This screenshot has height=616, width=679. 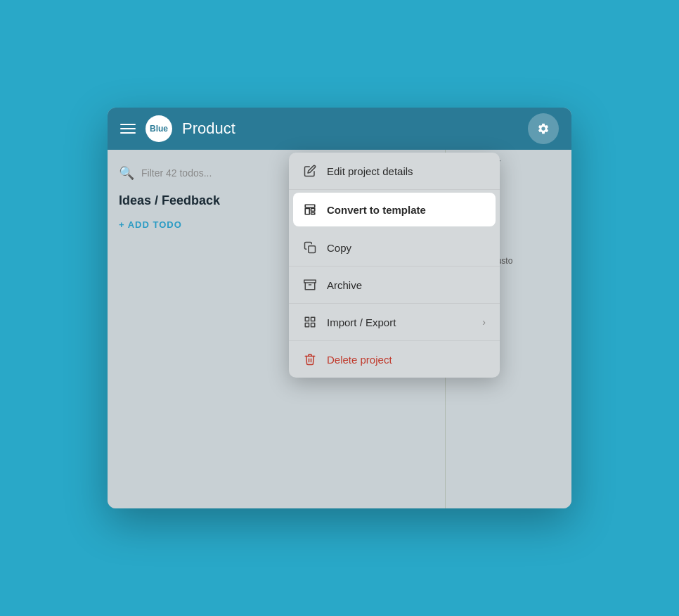 I want to click on logo-text: Blue, so click(x=159, y=129).